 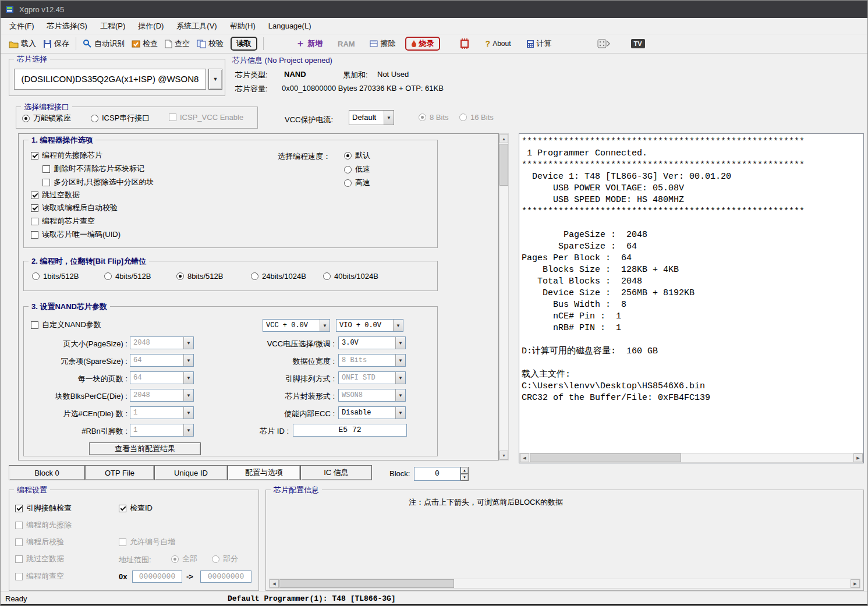 What do you see at coordinates (177, 44) in the screenshot?
I see `blank-check-button: 查空` at bounding box center [177, 44].